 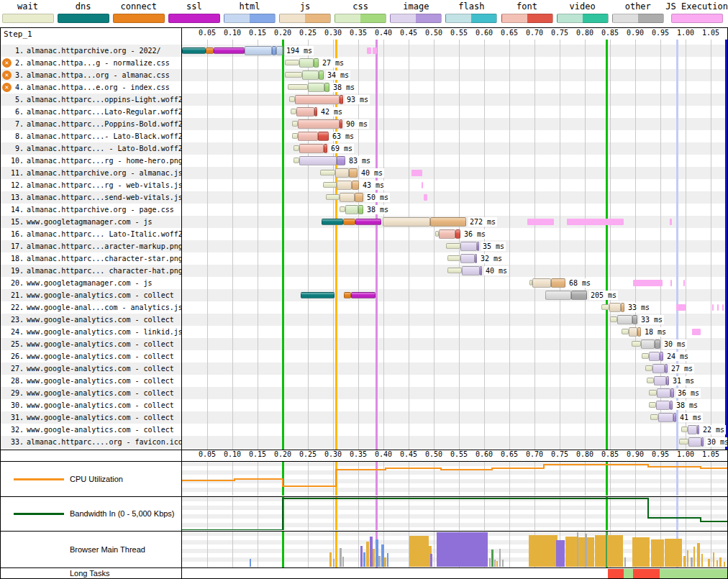 I want to click on request-row: 33.almanac.httparc....org - favicon.ico, so click(x=91, y=442).